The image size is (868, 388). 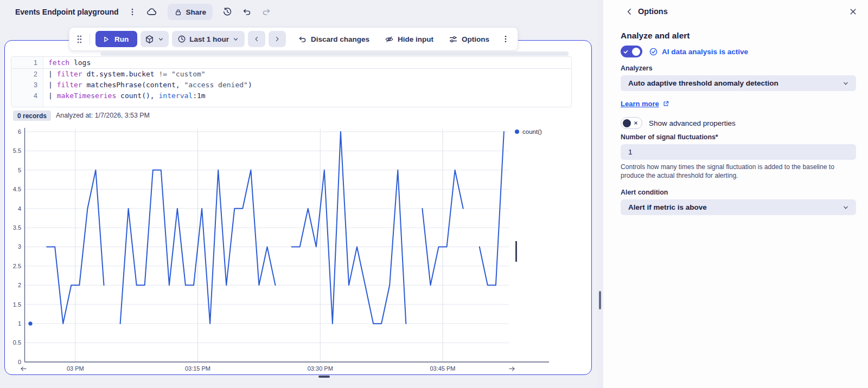 What do you see at coordinates (209, 39) in the screenshot?
I see `time-range-label: Last 1 hour` at bounding box center [209, 39].